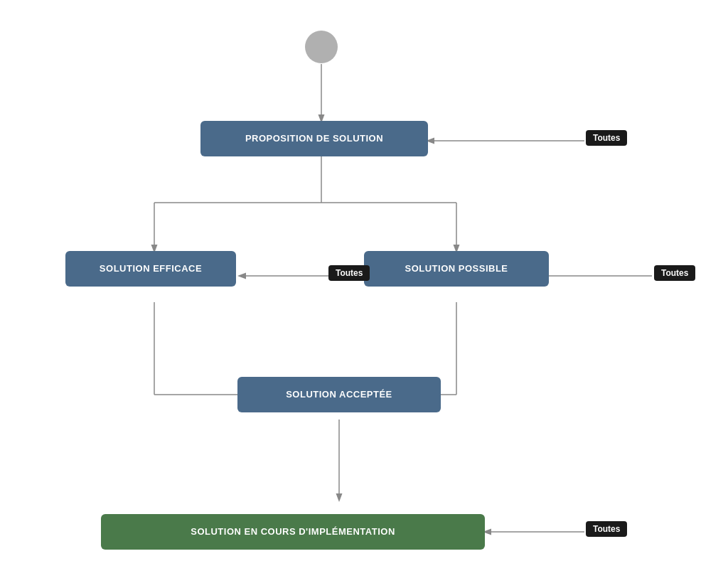 This screenshot has height=561, width=728. Describe the element at coordinates (321, 47) in the screenshot. I see `start-circle` at that location.